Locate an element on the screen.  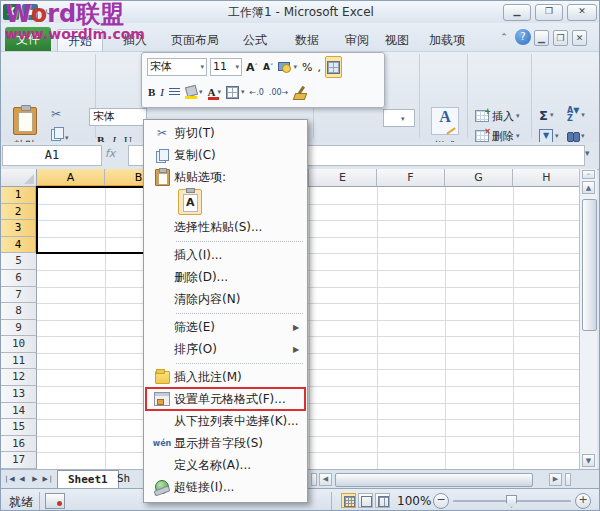
column-header-A: A is located at coordinates (71, 178).